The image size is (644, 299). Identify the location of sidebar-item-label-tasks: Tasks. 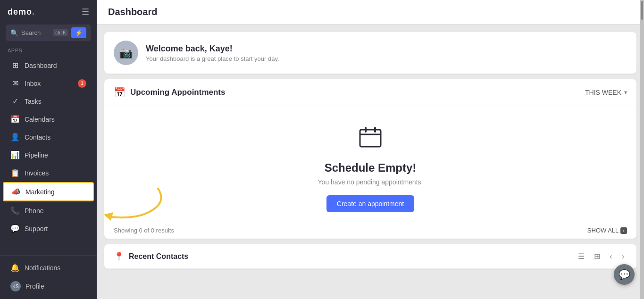
(33, 101).